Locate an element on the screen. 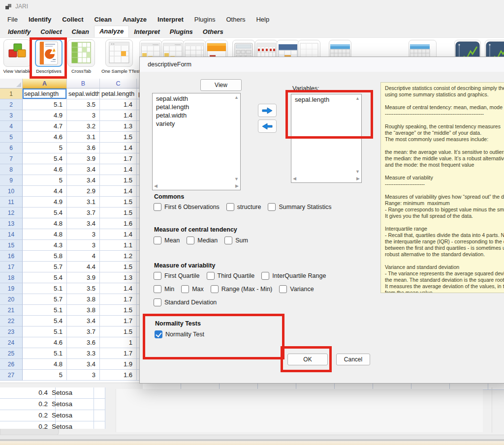  checkbox-checked-icon is located at coordinates (158, 334).